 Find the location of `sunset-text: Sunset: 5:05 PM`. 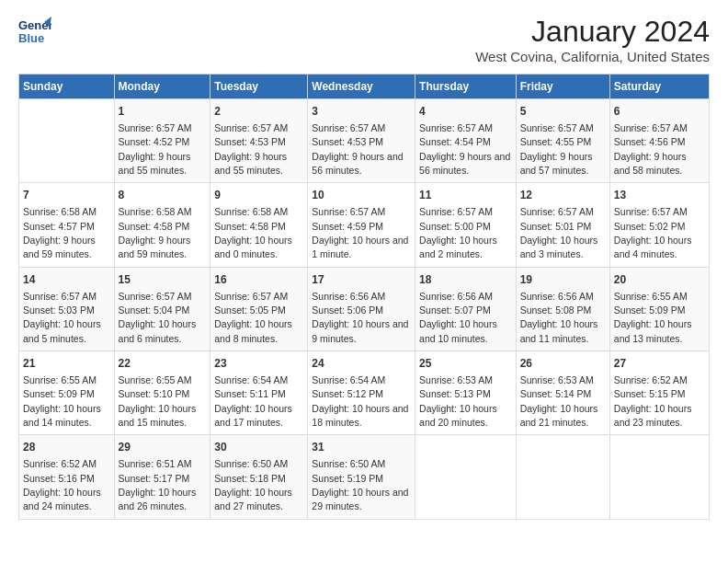

sunset-text: Sunset: 5:05 PM is located at coordinates (250, 310).